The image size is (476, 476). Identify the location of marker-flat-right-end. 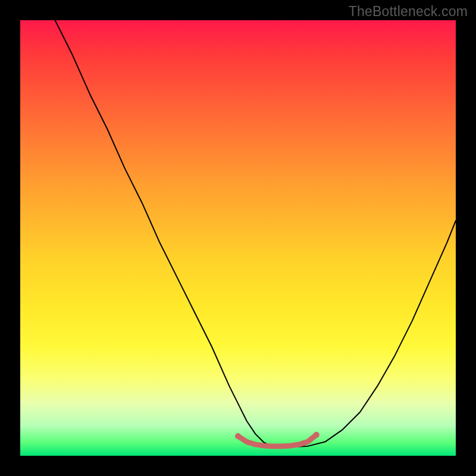
(317, 435).